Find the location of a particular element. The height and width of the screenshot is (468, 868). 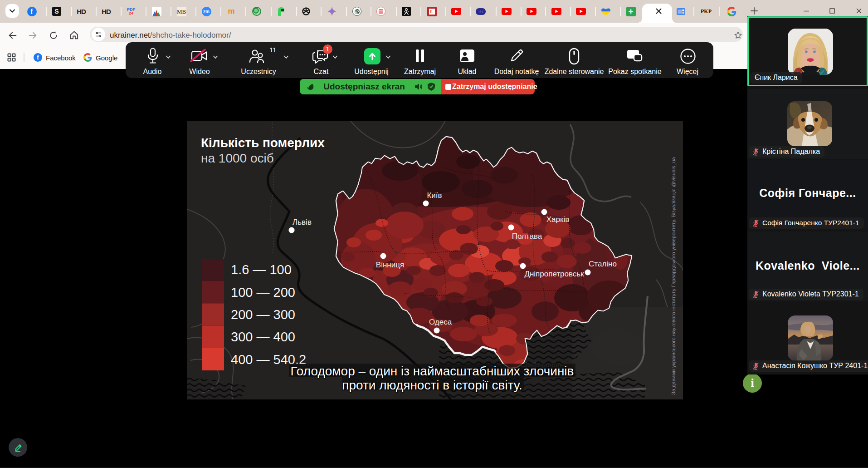

svg-text:За даними українського науково: За даними українського наукового інститу… is located at coordinates (673, 276).